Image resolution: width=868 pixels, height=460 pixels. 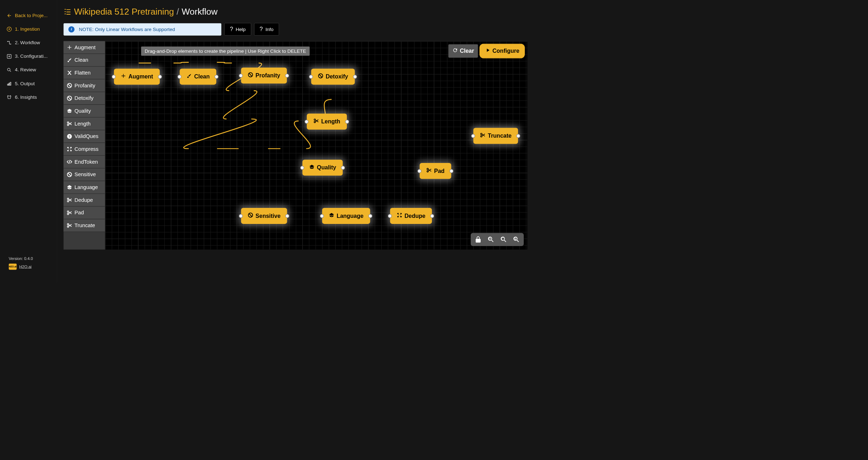 What do you see at coordinates (496, 136) in the screenshot?
I see `node-truncate: Truncate` at bounding box center [496, 136].